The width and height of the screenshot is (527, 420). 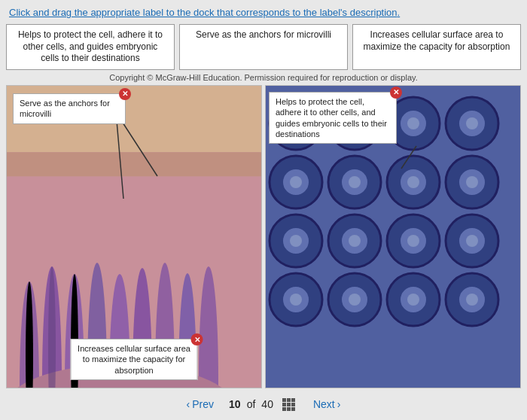 I want to click on current-page: 10, so click(x=235, y=404).